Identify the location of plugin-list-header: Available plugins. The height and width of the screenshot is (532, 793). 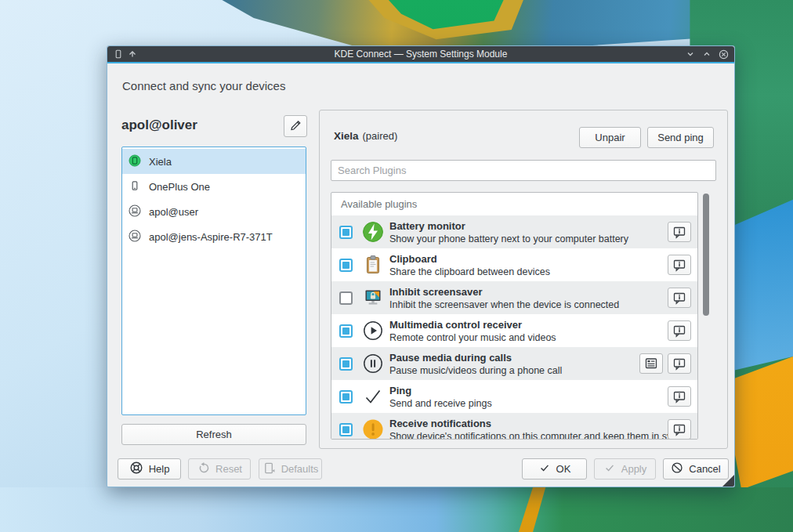
(514, 204).